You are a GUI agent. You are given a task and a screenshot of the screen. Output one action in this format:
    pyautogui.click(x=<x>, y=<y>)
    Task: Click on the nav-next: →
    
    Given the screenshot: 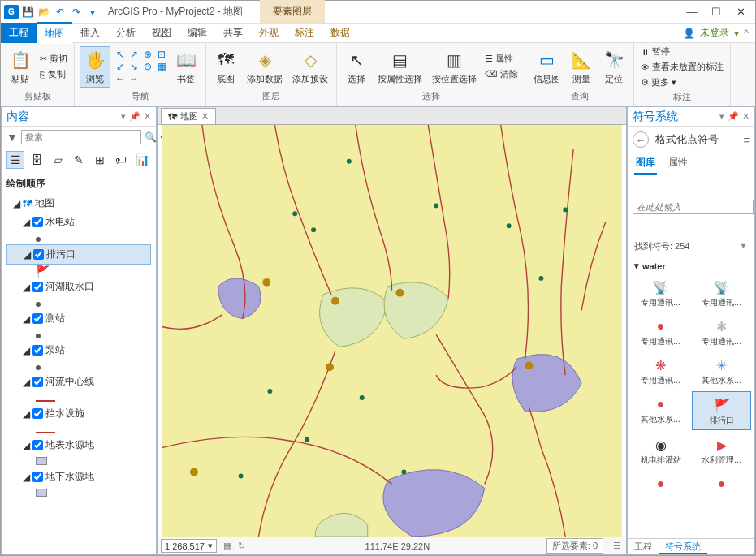 What is the action you would take?
    pyautogui.click(x=134, y=79)
    